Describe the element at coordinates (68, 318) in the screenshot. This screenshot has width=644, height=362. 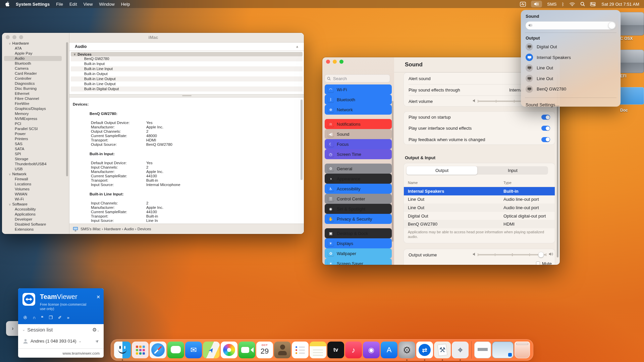
I see `more-tools-icon: »` at that location.